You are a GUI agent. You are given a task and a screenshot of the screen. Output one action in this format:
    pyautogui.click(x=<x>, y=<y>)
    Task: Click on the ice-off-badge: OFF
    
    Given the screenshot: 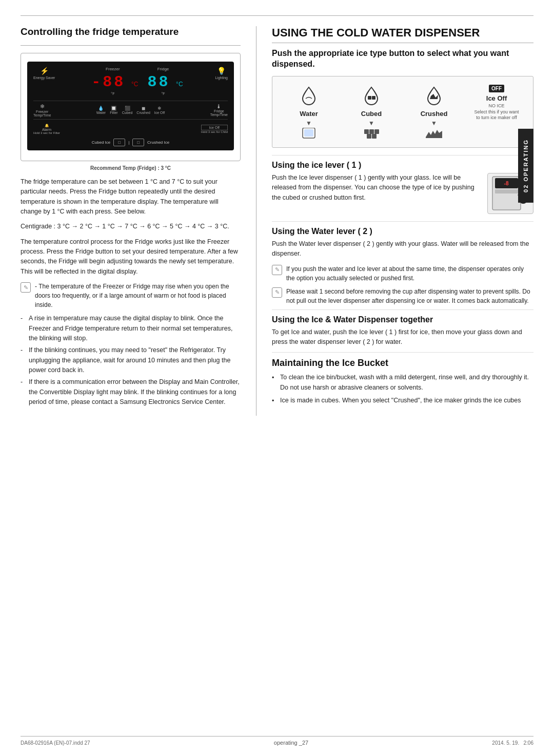 What is the action you would take?
    pyautogui.click(x=497, y=88)
    